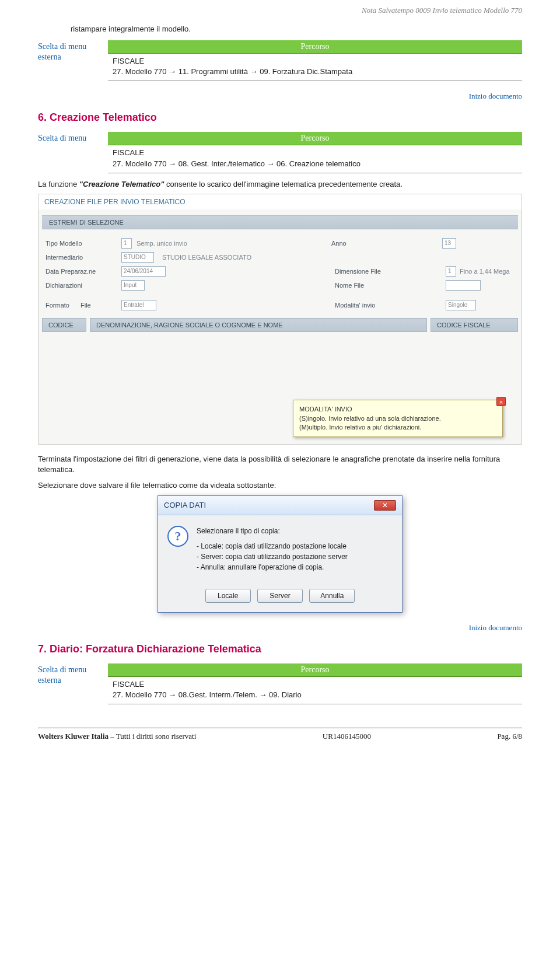 The image size is (560, 957). I want to click on dialog-prompt: Selezionare il tipo di copia:, so click(272, 531).